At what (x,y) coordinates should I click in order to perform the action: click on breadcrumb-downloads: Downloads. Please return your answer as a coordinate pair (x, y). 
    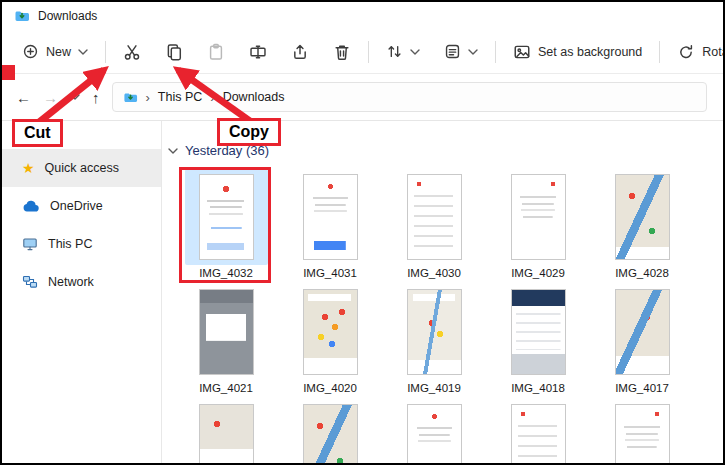
    Looking at the image, I should click on (254, 97).